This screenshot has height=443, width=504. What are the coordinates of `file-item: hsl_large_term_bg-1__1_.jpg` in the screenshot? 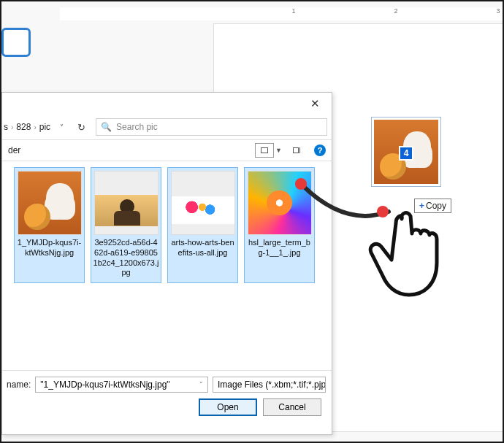 It's located at (279, 225).